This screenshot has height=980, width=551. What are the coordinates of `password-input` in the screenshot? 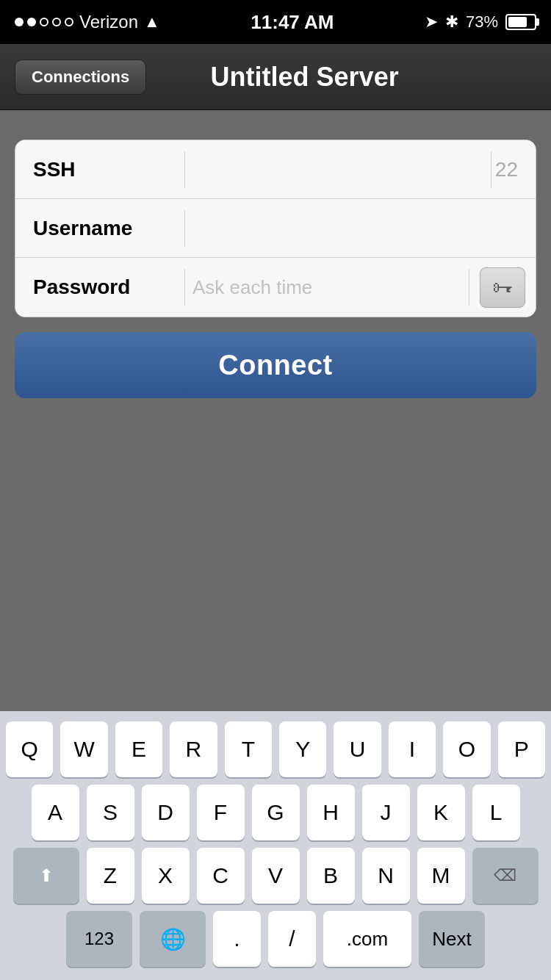 It's located at (327, 288).